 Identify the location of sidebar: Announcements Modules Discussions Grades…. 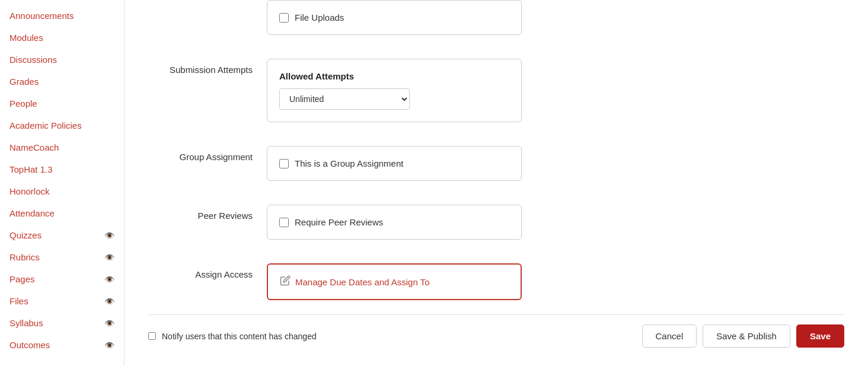
(62, 183).